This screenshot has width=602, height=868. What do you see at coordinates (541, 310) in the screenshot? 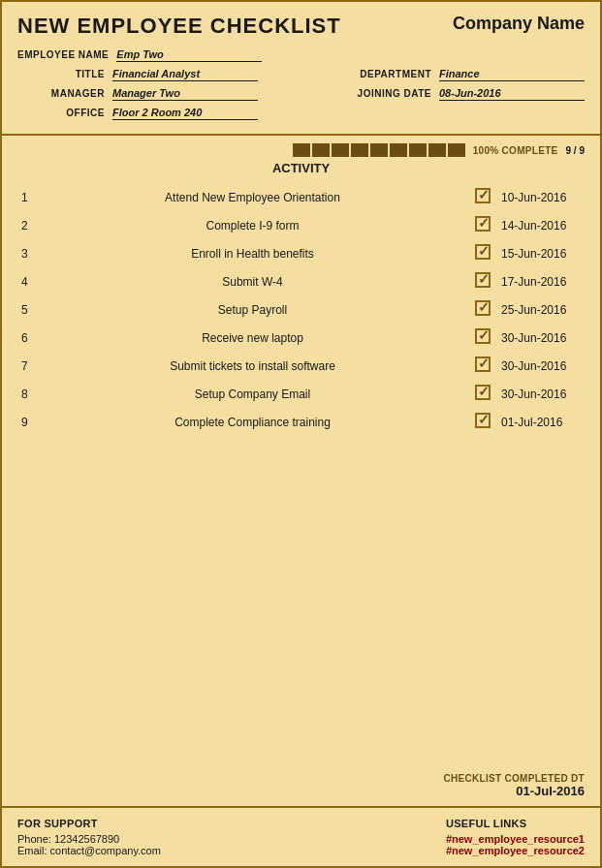
I see `row-date: 25-Jun-2016` at bounding box center [541, 310].